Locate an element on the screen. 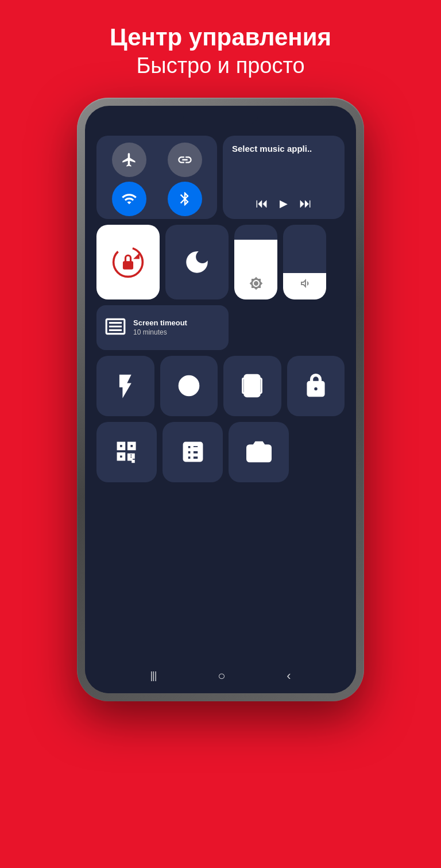  dark-mode-button is located at coordinates (197, 262).